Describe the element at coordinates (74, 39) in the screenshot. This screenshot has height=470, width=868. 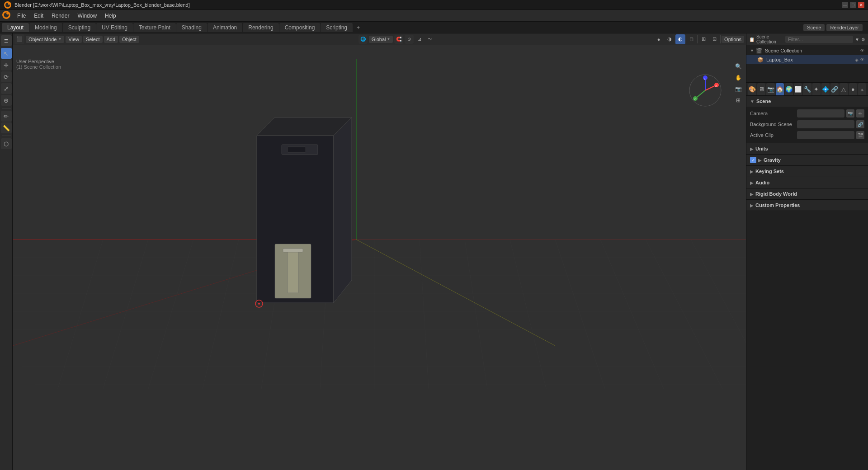
I see `view-menu: View` at that location.